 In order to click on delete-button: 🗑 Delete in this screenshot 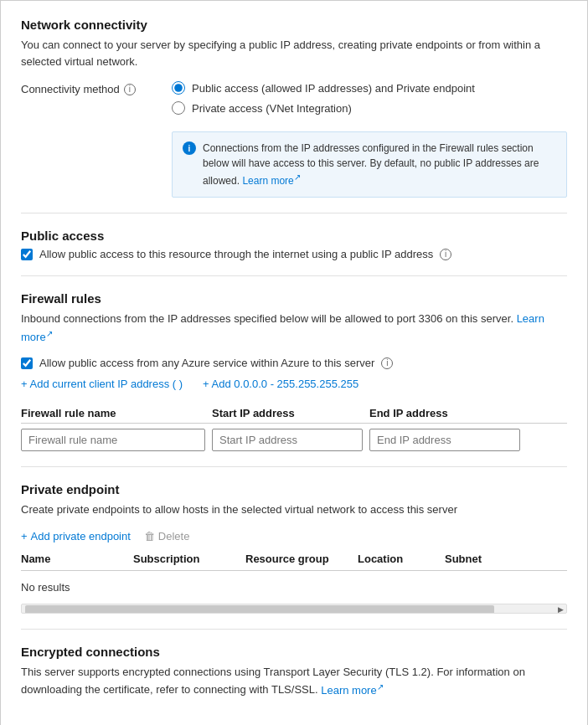, I will do `click(168, 536)`.